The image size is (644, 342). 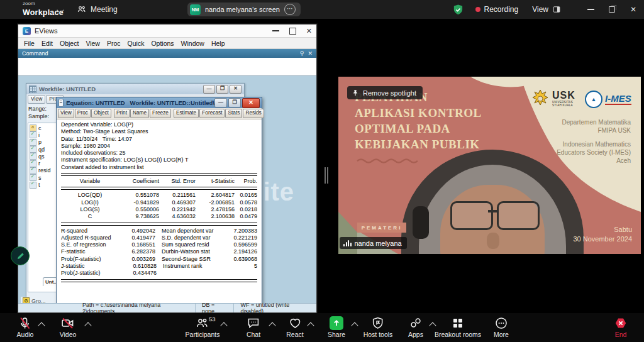 What do you see at coordinates (140, 103) in the screenshot?
I see `equation-title: Equation: UNTITLED Workfile: UNTITLED::U…` at bounding box center [140, 103].